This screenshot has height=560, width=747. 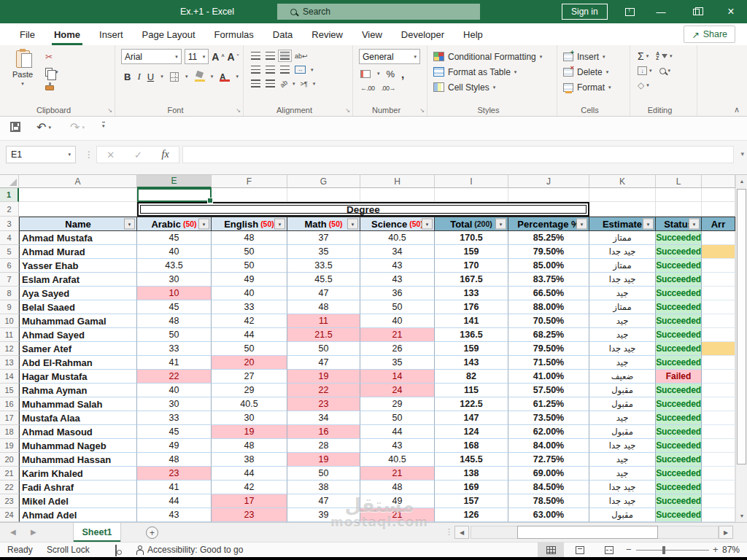 I want to click on cell-science: 26, so click(x=398, y=349).